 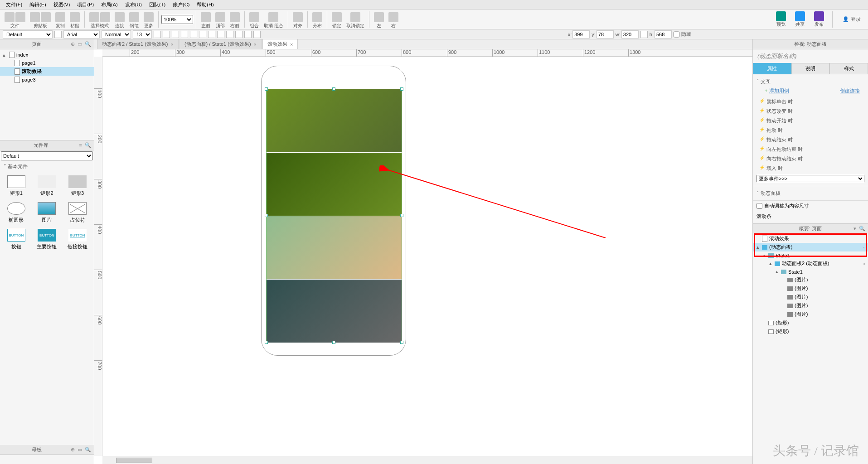 I want to click on widget-placeholder: 占位符, so click(x=78, y=213).